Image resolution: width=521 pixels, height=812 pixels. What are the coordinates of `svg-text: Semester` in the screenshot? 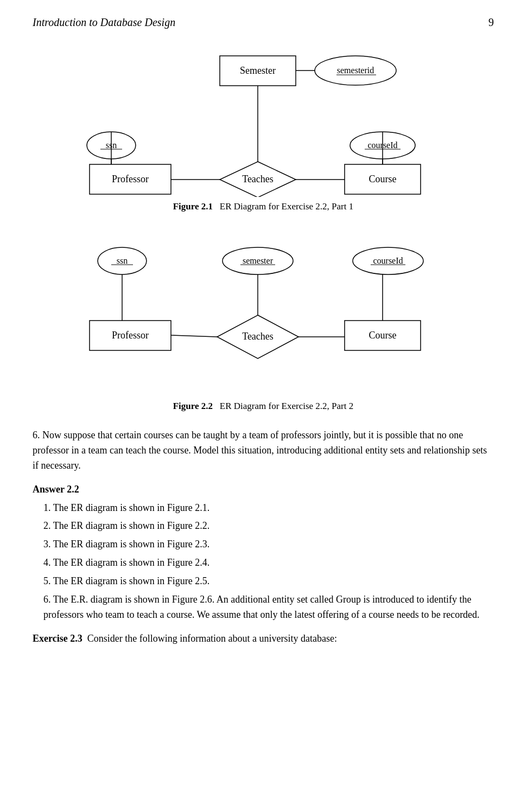 It's located at (258, 71).